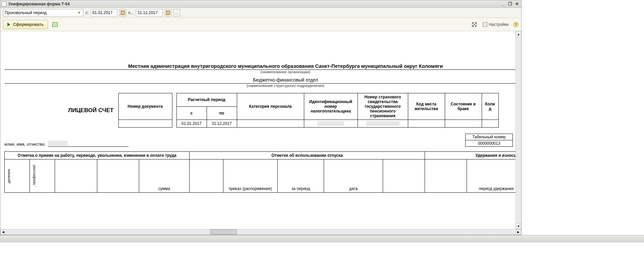 This screenshot has height=280, width=644. Describe the element at coordinates (270, 124) in the screenshot. I see `val-category` at that location.